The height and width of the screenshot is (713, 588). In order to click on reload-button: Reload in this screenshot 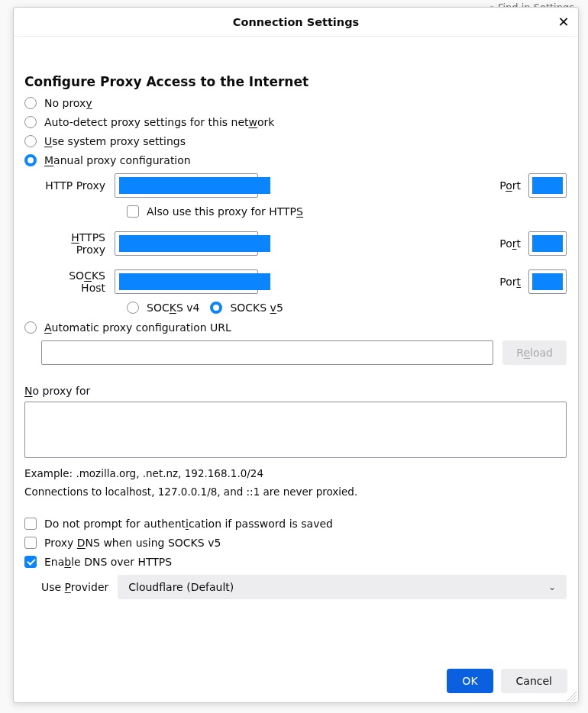, I will do `click(535, 353)`.